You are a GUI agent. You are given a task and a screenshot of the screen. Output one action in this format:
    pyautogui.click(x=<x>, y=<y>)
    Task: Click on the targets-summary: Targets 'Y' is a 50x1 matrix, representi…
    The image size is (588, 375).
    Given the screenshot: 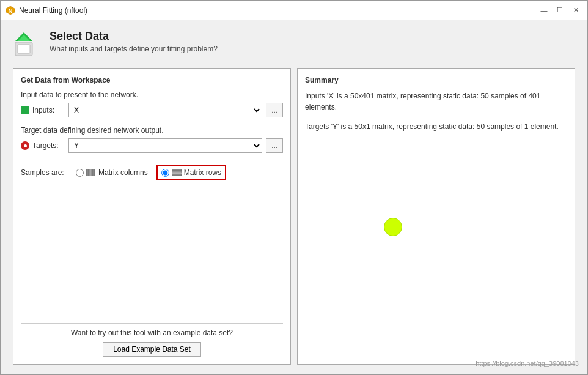 What is the action you would take?
    pyautogui.click(x=436, y=127)
    